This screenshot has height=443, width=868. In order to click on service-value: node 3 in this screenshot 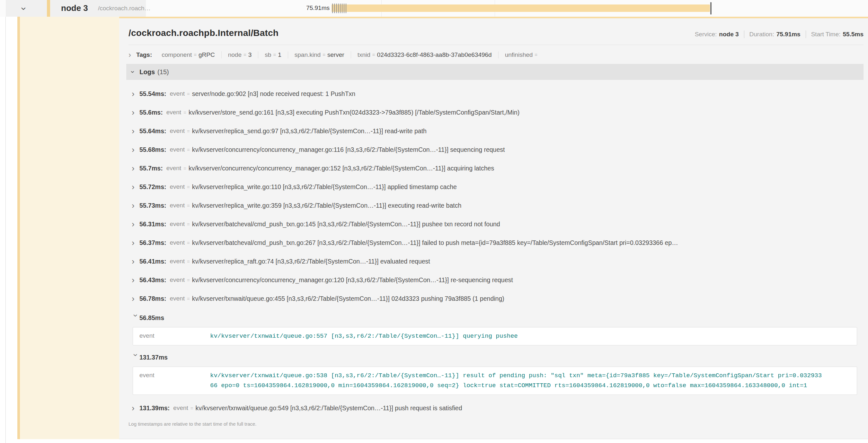, I will do `click(729, 34)`.